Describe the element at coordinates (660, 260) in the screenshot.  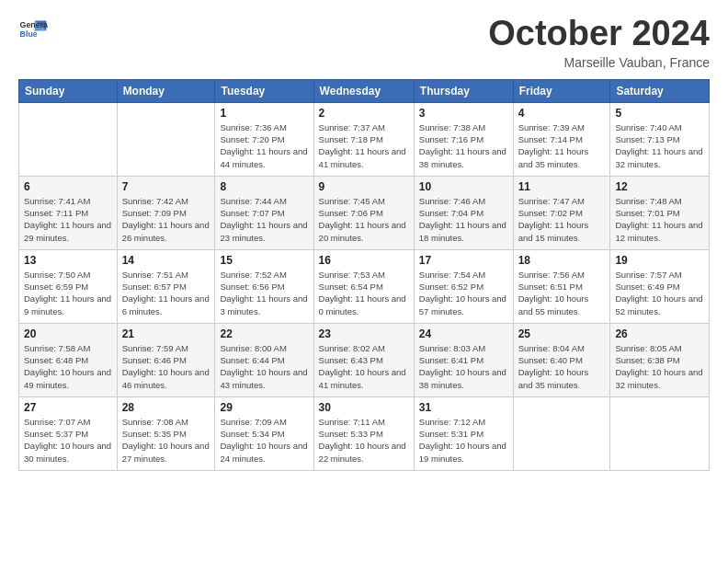
I see `day-number: 19` at that location.